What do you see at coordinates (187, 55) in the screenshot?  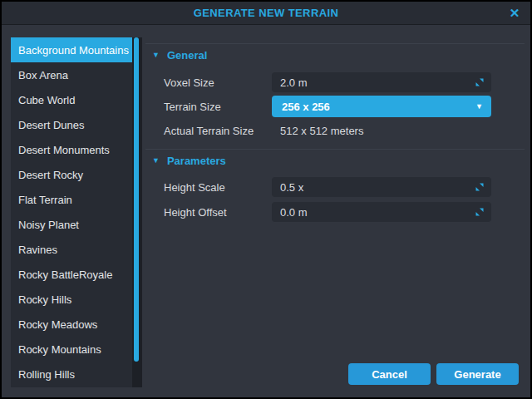 I see `section-title-general: General` at bounding box center [187, 55].